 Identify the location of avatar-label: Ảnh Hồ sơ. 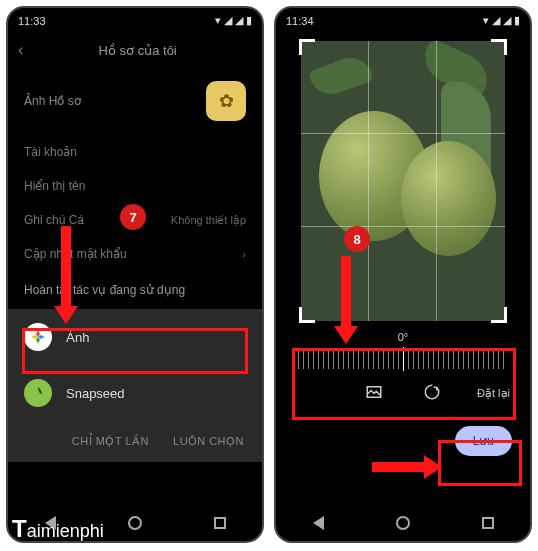
(52, 101).